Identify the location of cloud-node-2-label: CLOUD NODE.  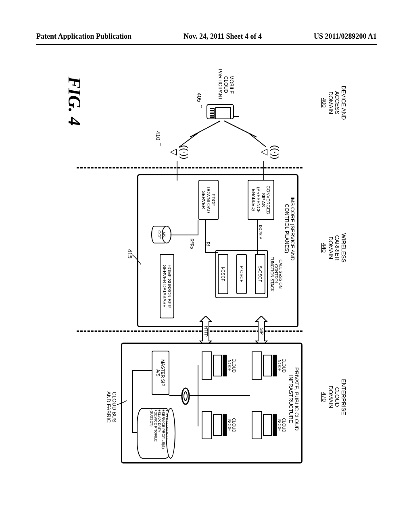
(282, 425).